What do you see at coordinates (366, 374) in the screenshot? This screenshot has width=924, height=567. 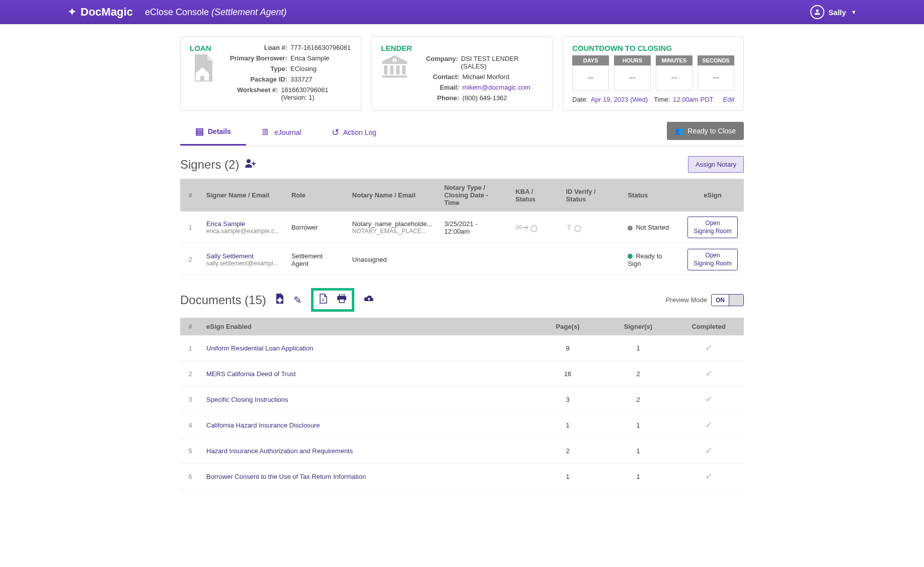 I see `doc-name: MERS California Deed of Trust` at bounding box center [366, 374].